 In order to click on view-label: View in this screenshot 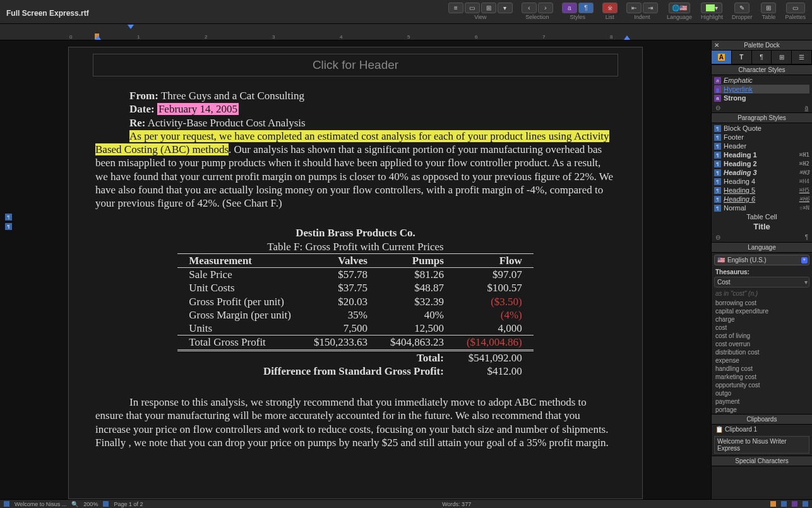, I will do `click(480, 17)`.